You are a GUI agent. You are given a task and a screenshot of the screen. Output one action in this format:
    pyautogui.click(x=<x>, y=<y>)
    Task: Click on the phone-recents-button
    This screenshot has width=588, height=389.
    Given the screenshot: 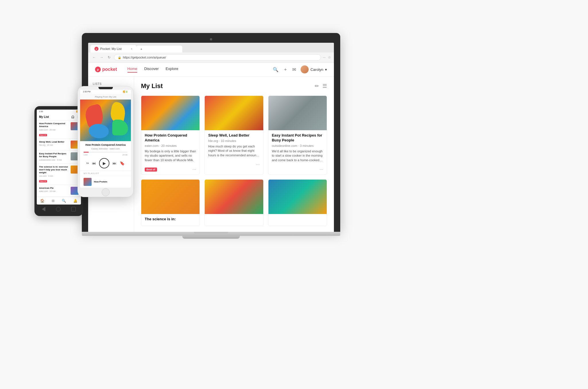 What is the action you would take?
    pyautogui.click(x=74, y=209)
    